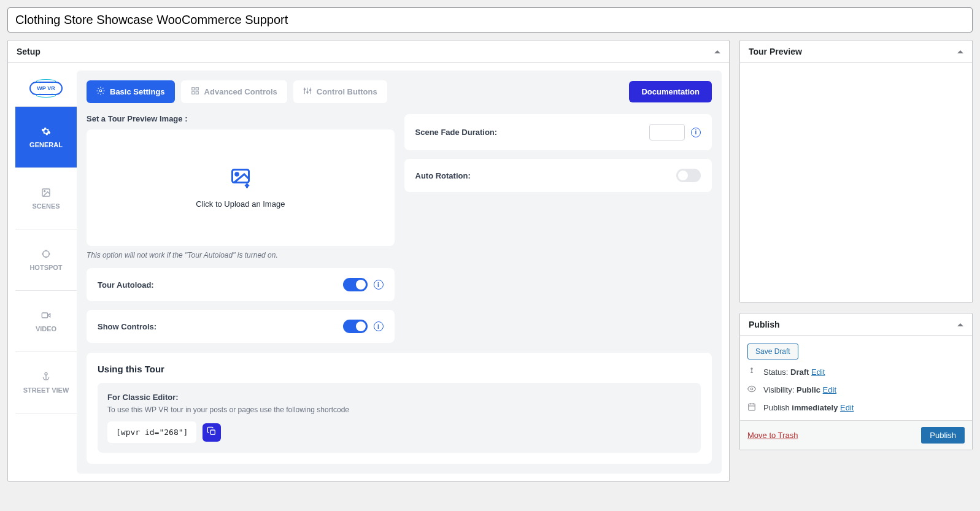 This screenshot has width=980, height=511. I want to click on edit-visibility-link: Edit, so click(830, 390).